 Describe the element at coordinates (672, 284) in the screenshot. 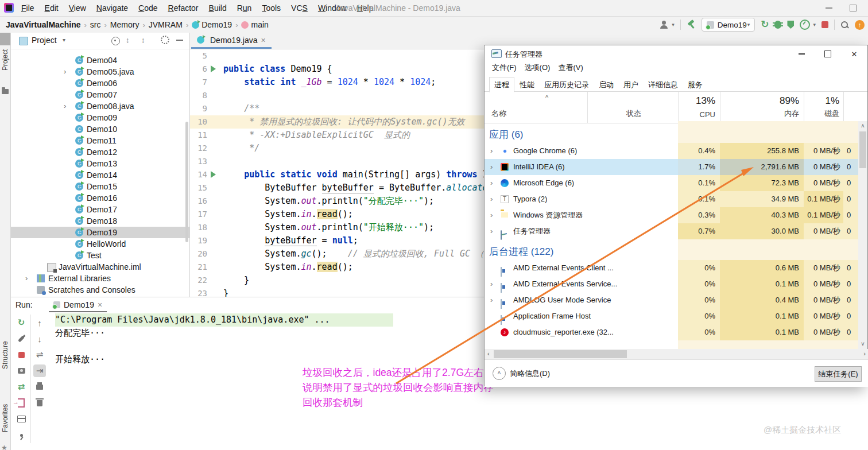

I see `process-row: ›AMD External Events Service...0%0.1 MB0…` at that location.